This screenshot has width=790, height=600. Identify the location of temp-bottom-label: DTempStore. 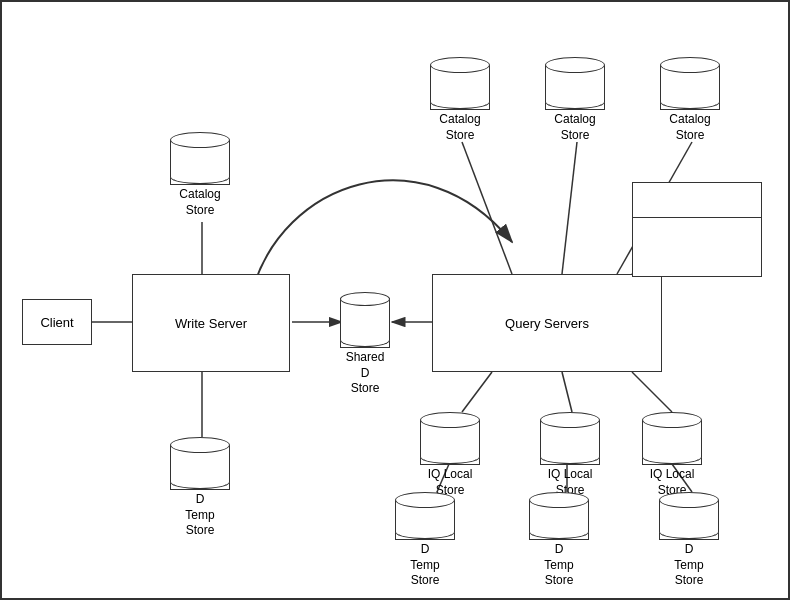
(200, 516).